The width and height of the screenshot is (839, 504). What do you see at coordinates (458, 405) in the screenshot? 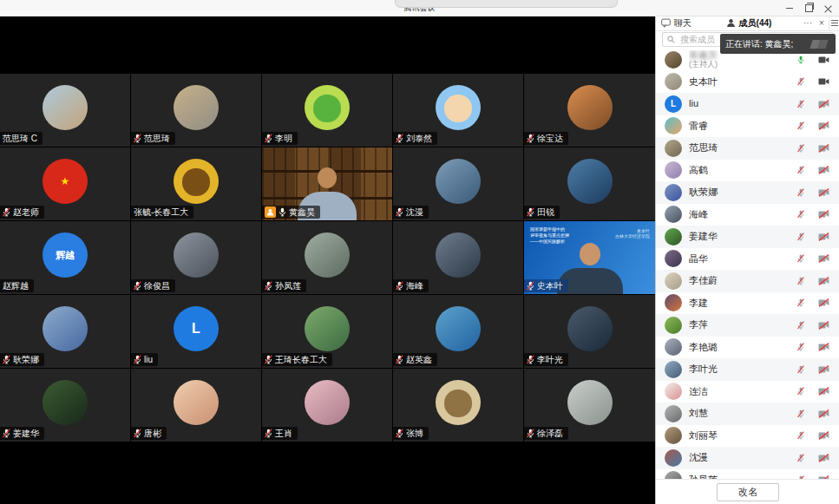
I see `video-tile: 张博` at bounding box center [458, 405].